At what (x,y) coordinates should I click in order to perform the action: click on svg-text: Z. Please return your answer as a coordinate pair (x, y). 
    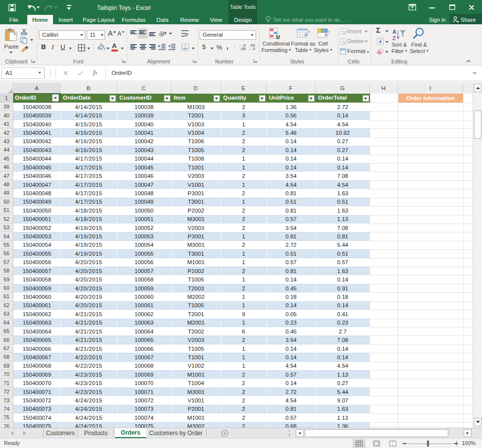
    Looking at the image, I should click on (394, 38).